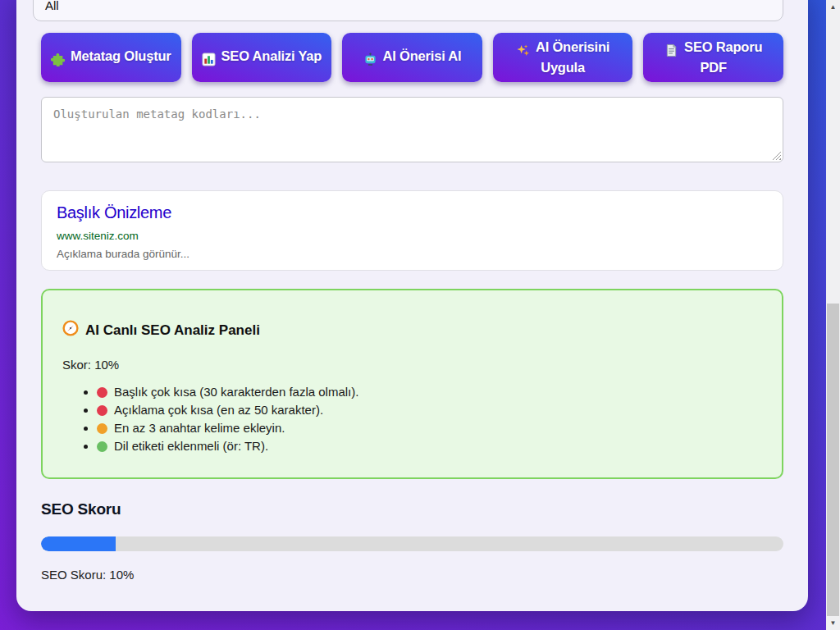 This screenshot has height=630, width=840. Describe the element at coordinates (412, 544) in the screenshot. I see `seo-progress-track` at that location.